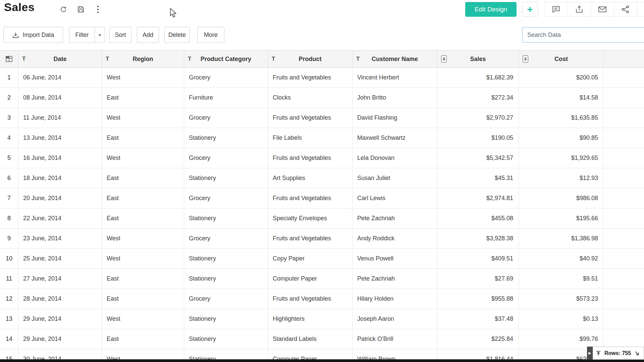  What do you see at coordinates (395, 178) in the screenshot?
I see `cell-customer: Susan Juliet` at bounding box center [395, 178].